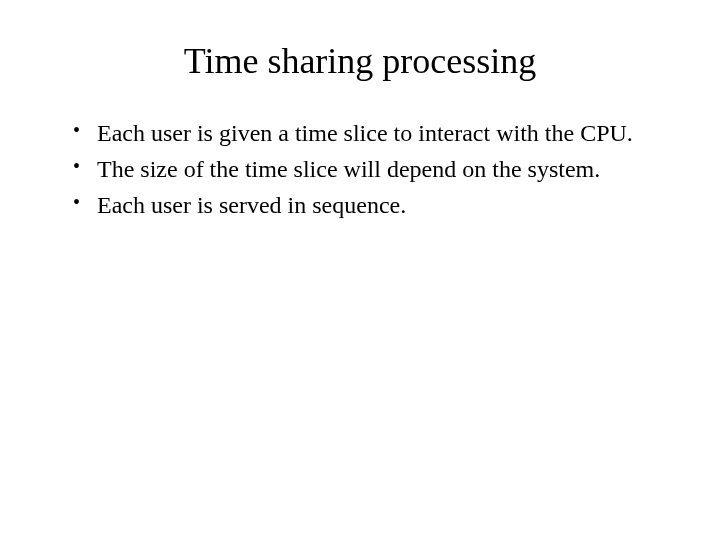 The height and width of the screenshot is (540, 720). Describe the element at coordinates (360, 61) in the screenshot. I see `slide-title: Time sharing processing` at that location.